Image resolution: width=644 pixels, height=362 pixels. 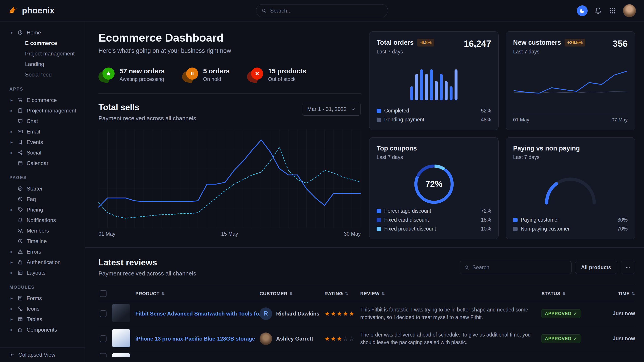 What do you see at coordinates (434, 184) in the screenshot?
I see `donut-center-value: 72%` at bounding box center [434, 184].